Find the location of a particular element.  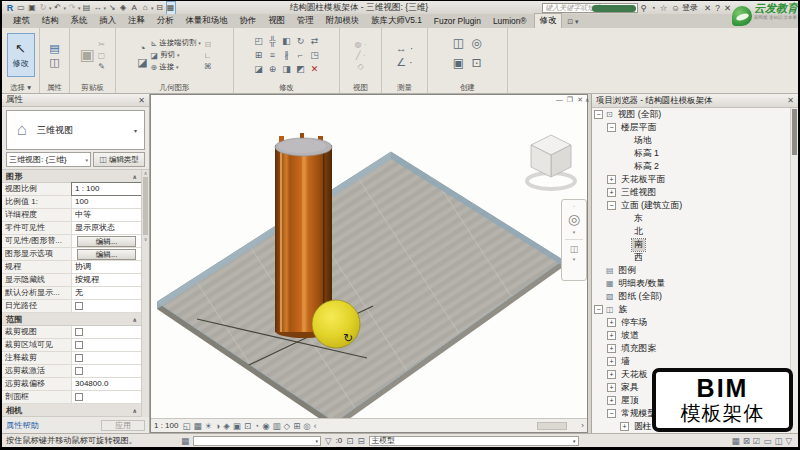

select-links-icon: ▦ is located at coordinates (736, 441).